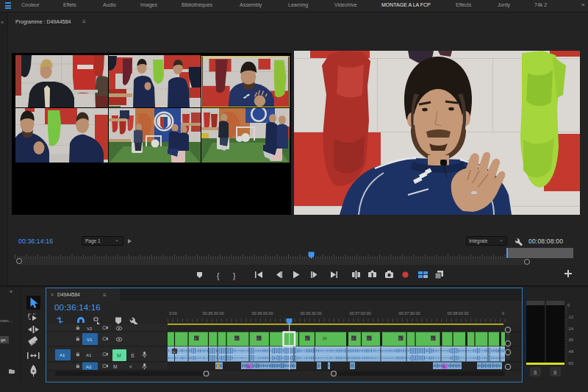 This screenshot has height=392, width=588. Describe the element at coordinates (325, 338) in the screenshot. I see `svg-text: [M` at that location.